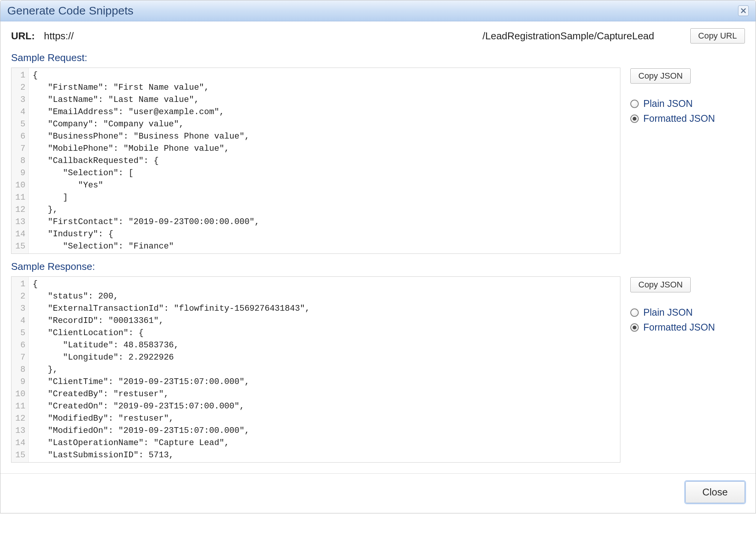  What do you see at coordinates (743, 11) in the screenshot?
I see `close-icon` at bounding box center [743, 11].